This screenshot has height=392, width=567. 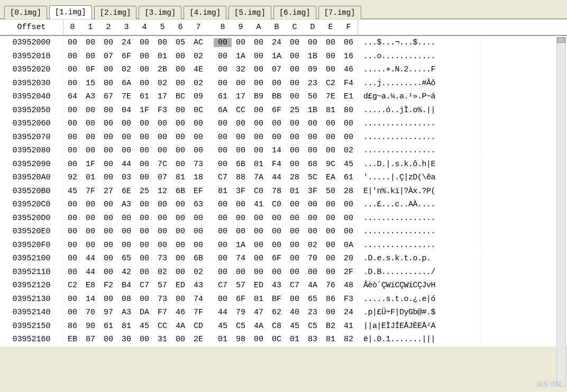 I want to click on hex-bytes: 00000000000000000000001400000002, so click(x=211, y=150).